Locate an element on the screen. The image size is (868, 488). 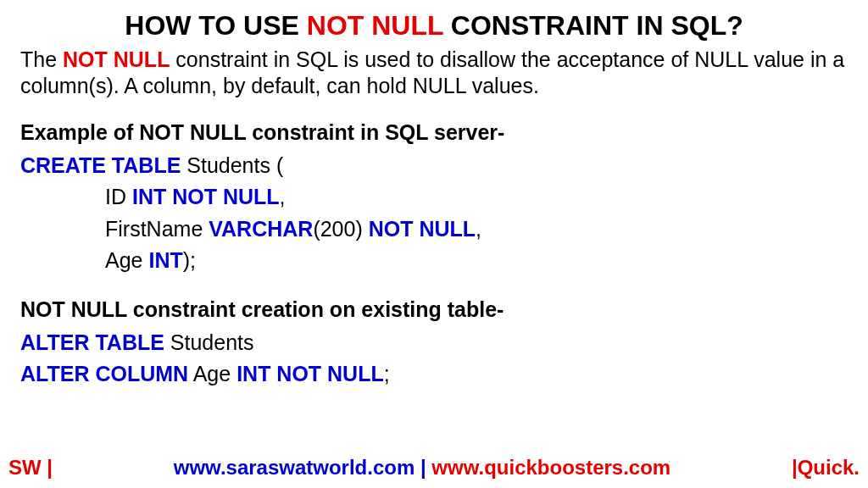
sql-keyword: CREATE TABLE is located at coordinates (100, 165).